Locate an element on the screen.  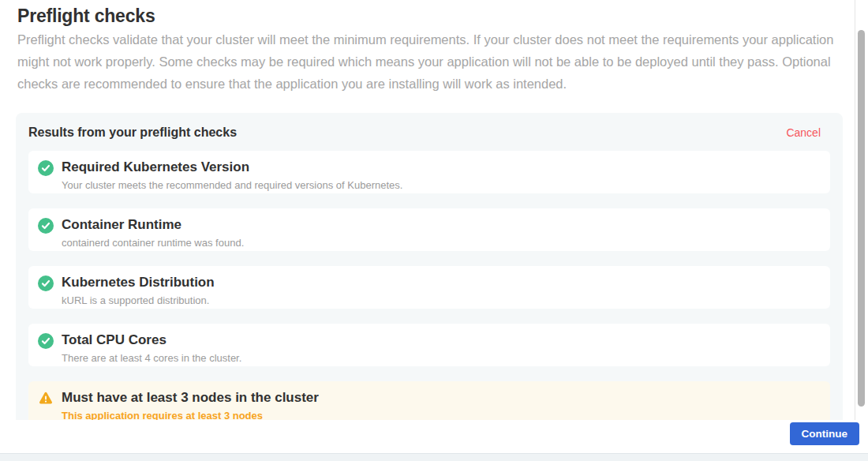
page-description: Preflight checks validate that your clus… is located at coordinates (427, 62).